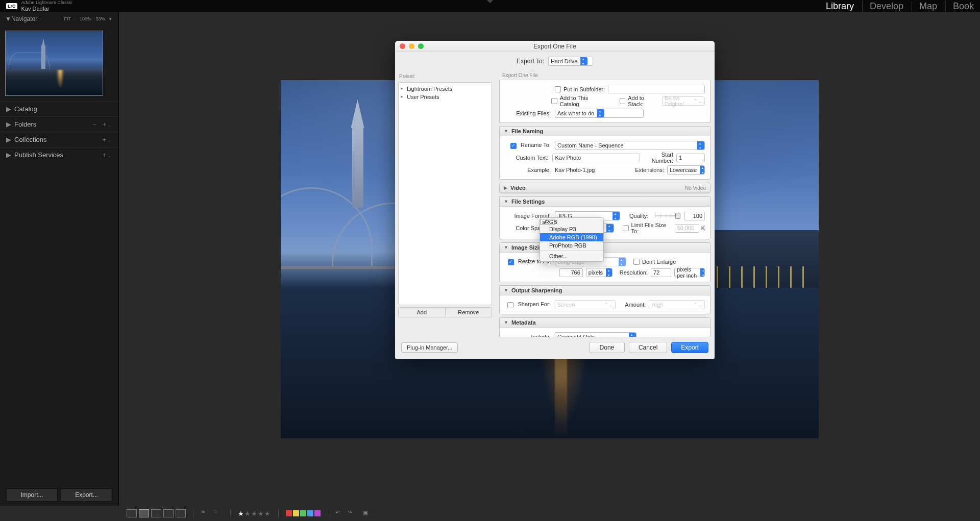 The height and width of the screenshot is (521, 980). I want to click on quality-slider, so click(668, 216).